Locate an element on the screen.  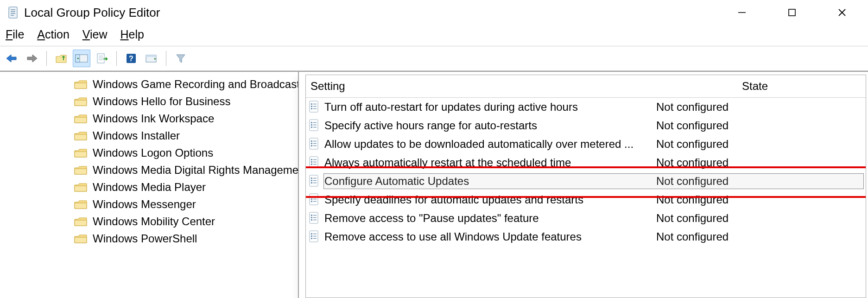
window-controls is located at coordinates (796, 13).